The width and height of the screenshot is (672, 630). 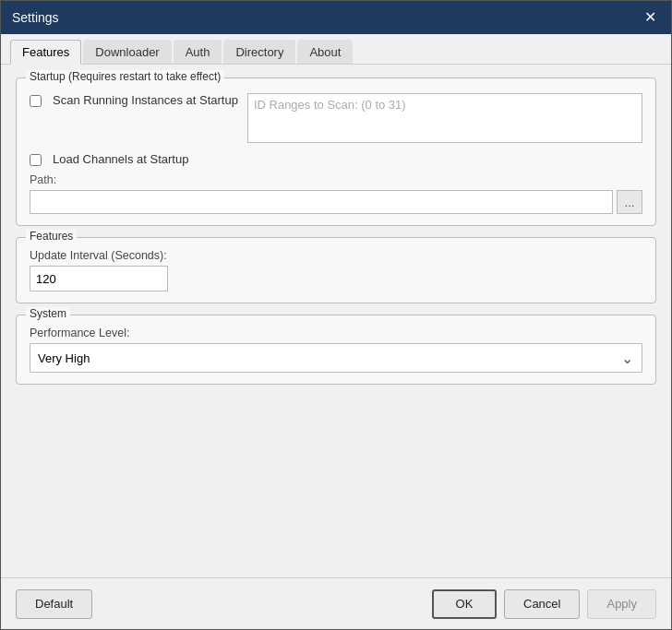 What do you see at coordinates (622, 604) in the screenshot?
I see `apply-button: Apply` at bounding box center [622, 604].